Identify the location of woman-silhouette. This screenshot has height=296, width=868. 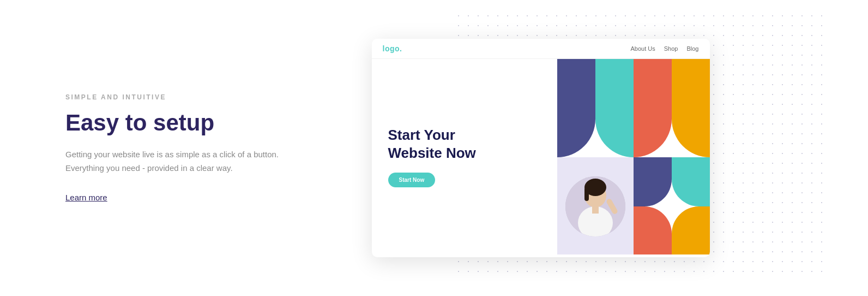
(595, 206).